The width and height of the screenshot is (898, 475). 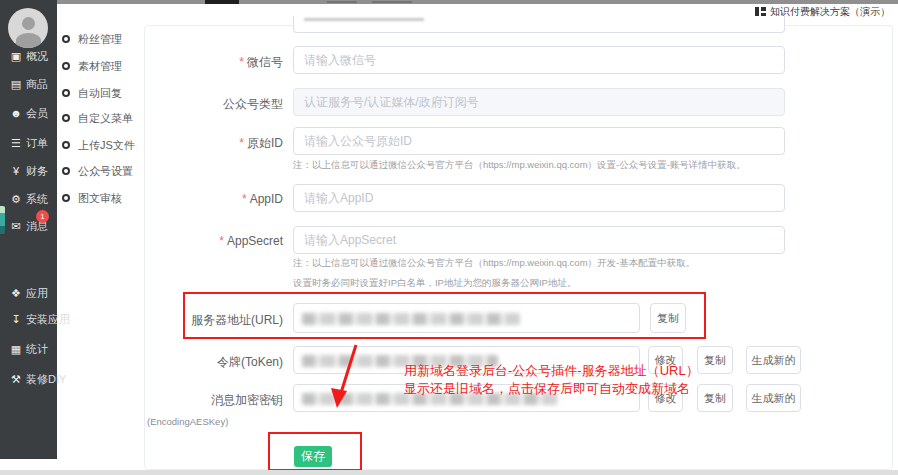 What do you see at coordinates (193, 104) in the screenshot?
I see `account-type-label: 公众号类型` at bounding box center [193, 104].